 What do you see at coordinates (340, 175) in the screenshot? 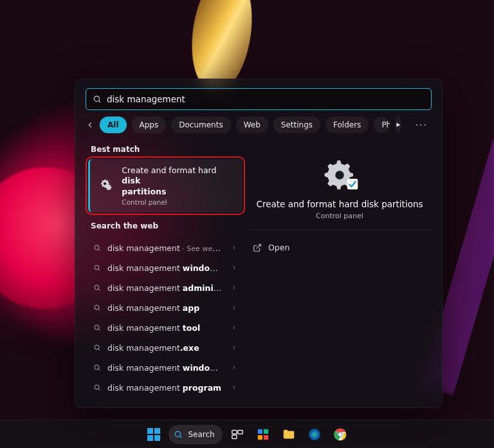
I see `gear-icon` at bounding box center [340, 175].